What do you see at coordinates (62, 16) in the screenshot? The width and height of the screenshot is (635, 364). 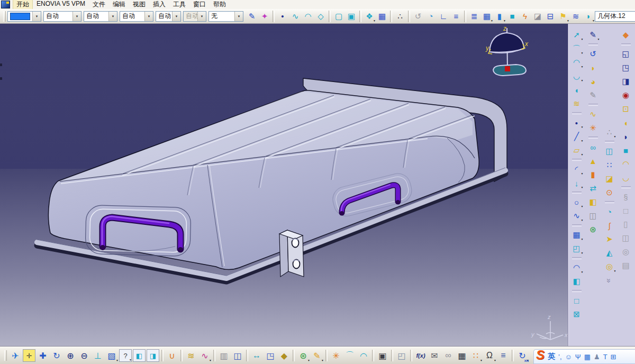 I see `combo-auto-1: 自动▼` at bounding box center [62, 16].